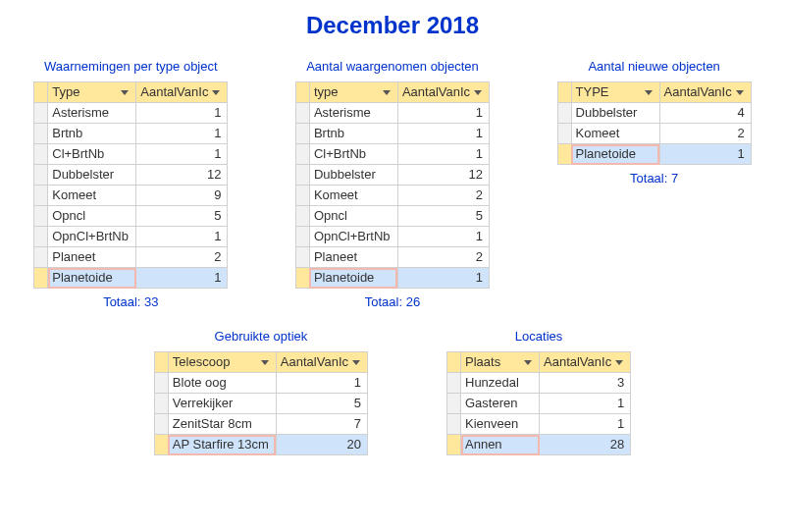 This screenshot has width=785, height=532. What do you see at coordinates (500, 446) in the screenshot?
I see `cell-selected: Annen` at bounding box center [500, 446].